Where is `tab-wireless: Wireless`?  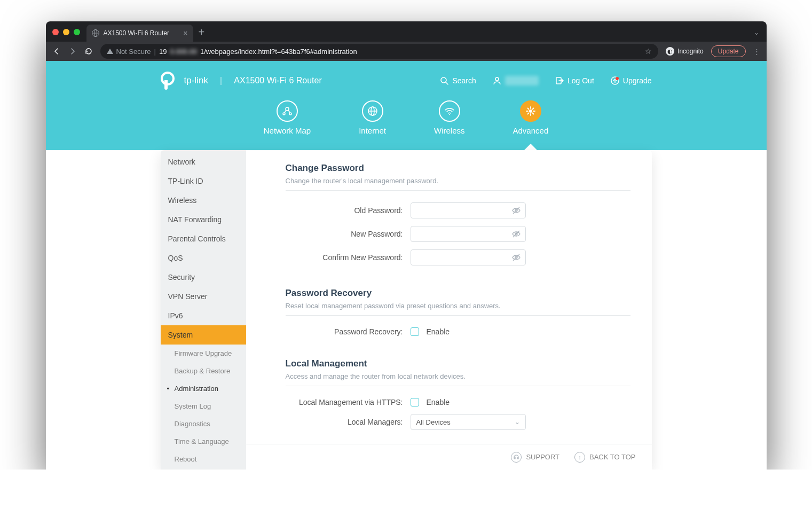
tab-wireless: Wireless is located at coordinates (450, 118).